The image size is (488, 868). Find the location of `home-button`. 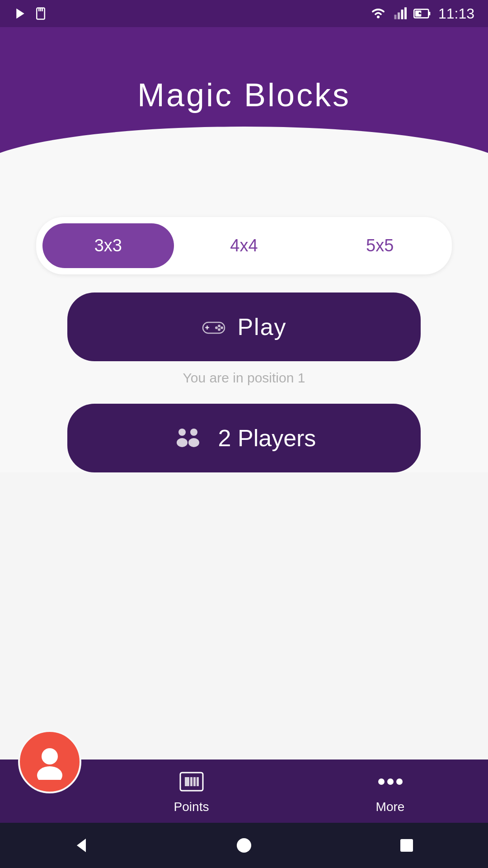

home-button is located at coordinates (244, 845).